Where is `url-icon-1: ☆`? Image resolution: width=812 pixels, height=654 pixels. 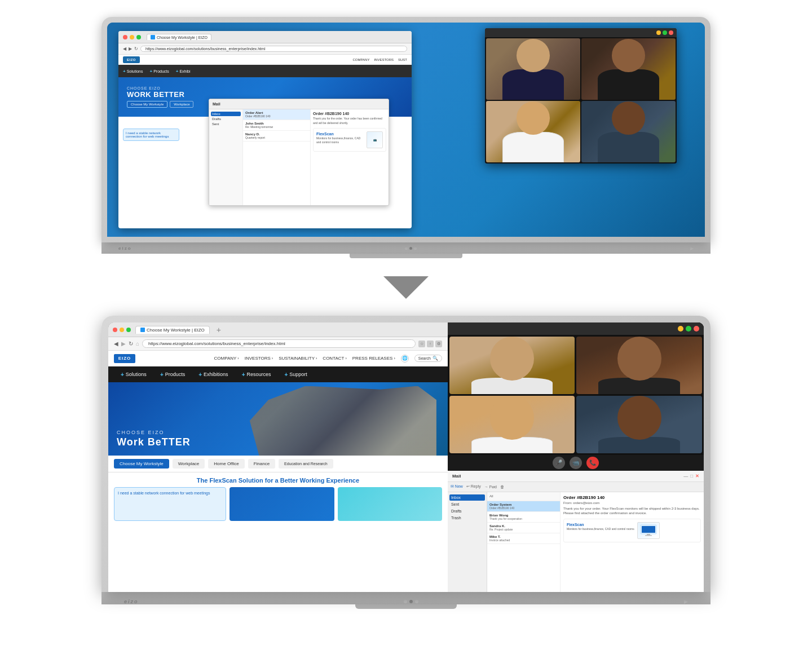 url-icon-1: ☆ is located at coordinates (422, 344).